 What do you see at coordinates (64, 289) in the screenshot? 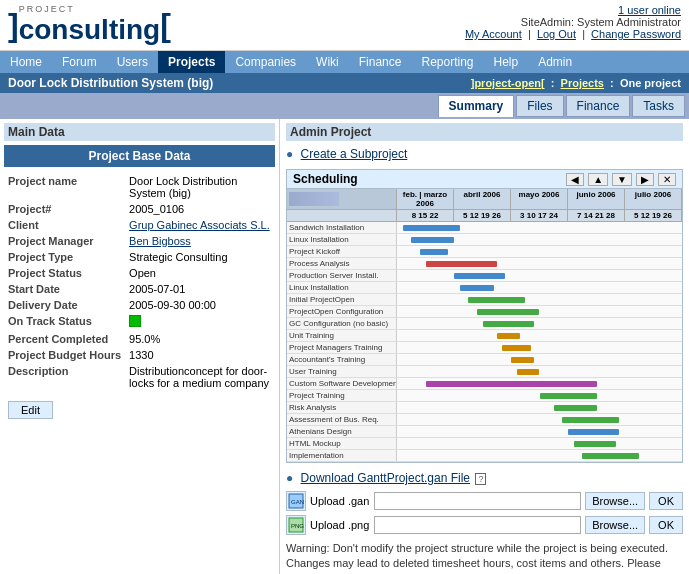
I see `field-label: Start Date` at bounding box center [64, 289].